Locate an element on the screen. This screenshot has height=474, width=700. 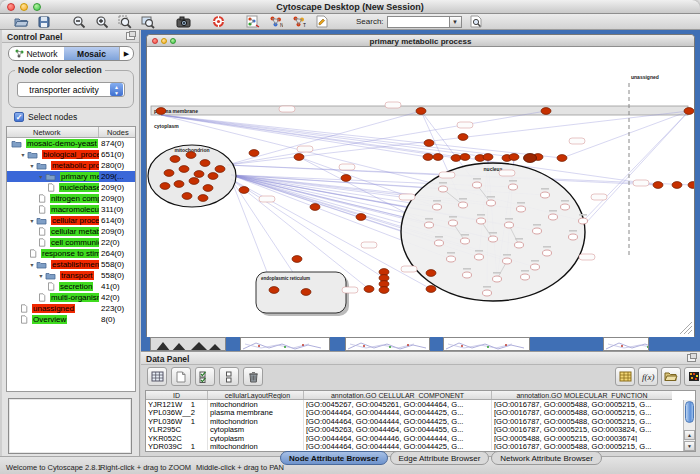
snapshot-button is located at coordinates (183, 22).